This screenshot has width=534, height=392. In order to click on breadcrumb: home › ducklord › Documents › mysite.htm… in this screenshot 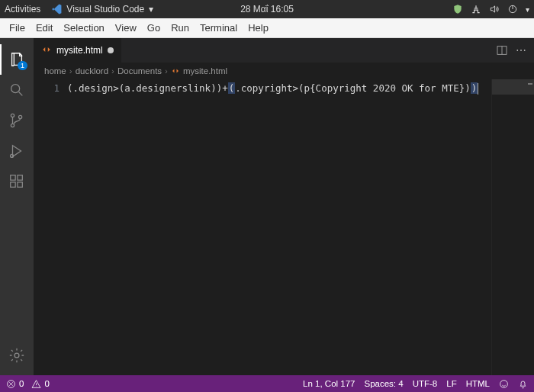, I will do `click(284, 71)`.